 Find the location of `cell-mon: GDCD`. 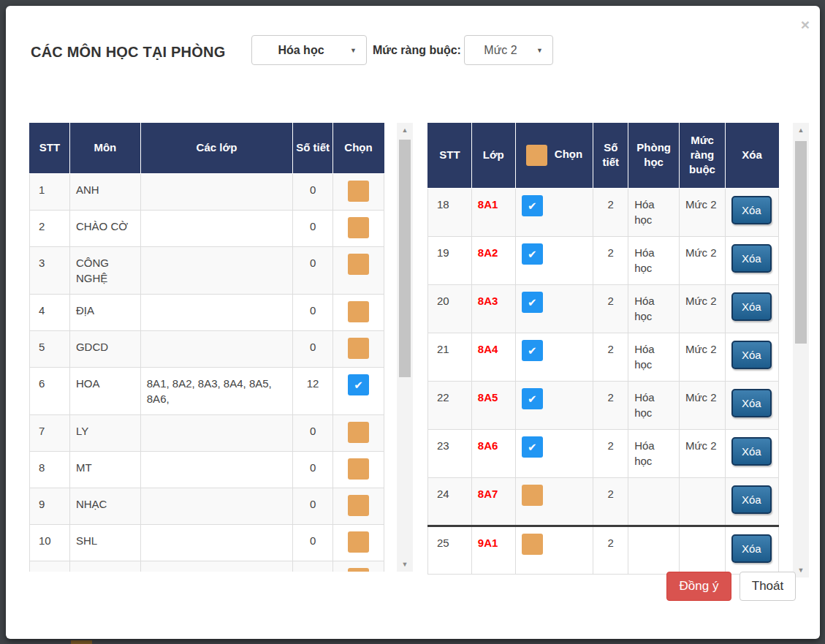

cell-mon: GDCD is located at coordinates (105, 349).